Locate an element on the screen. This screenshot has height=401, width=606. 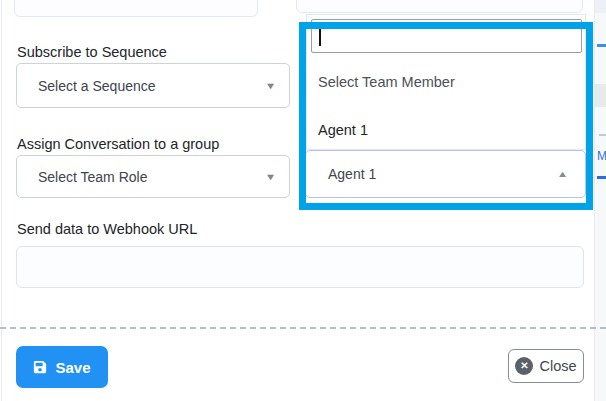
save-disk-icon is located at coordinates (40, 367).